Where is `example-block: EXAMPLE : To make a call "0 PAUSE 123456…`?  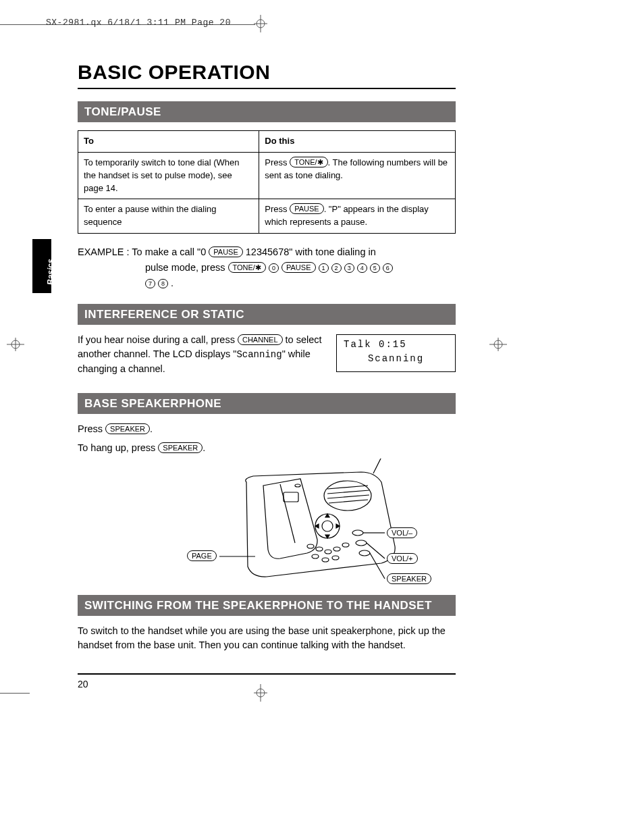 example-block: EXAMPLE : To make a call "0 PAUSE 123456… is located at coordinates (267, 268).